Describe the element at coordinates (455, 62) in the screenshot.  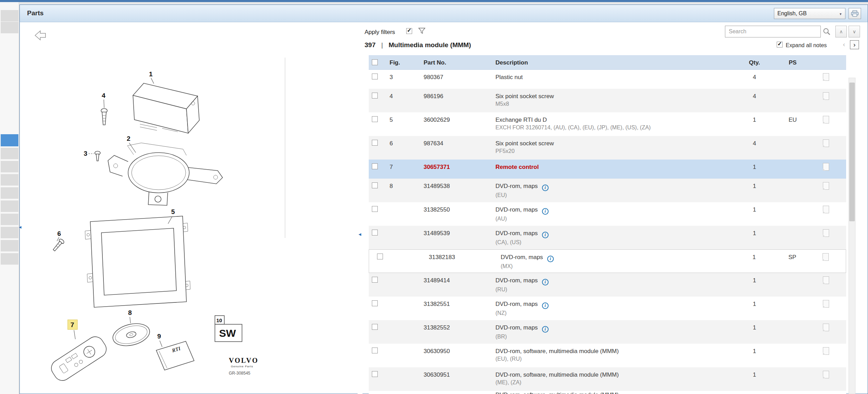
I see `header-part: Part No.` at that location.